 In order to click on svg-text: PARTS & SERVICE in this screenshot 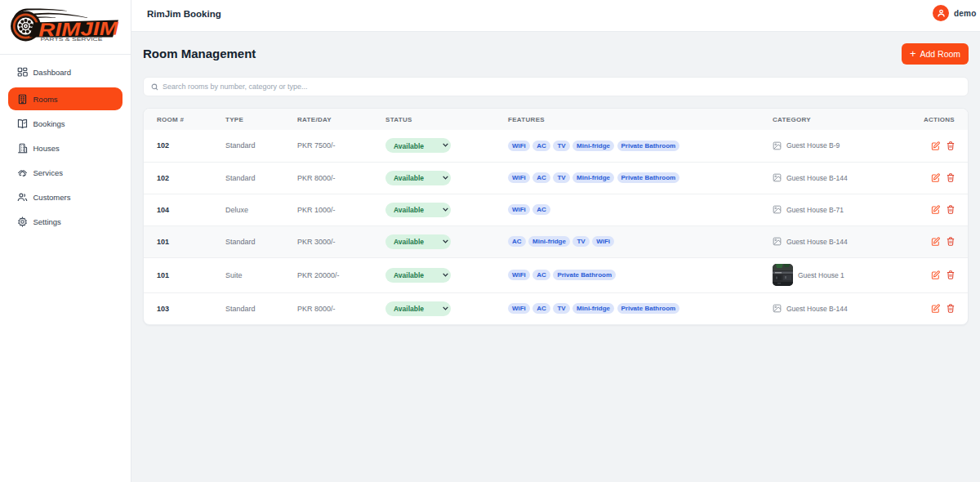, I will do `click(72, 39)`.